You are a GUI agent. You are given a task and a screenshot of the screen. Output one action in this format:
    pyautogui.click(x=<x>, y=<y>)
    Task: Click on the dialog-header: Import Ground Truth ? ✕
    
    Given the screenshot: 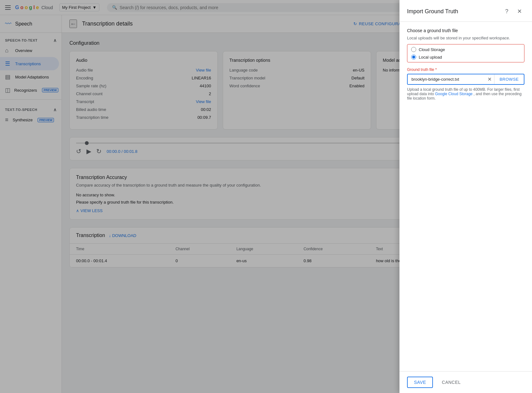 What is the action you would take?
    pyautogui.click(x=466, y=11)
    